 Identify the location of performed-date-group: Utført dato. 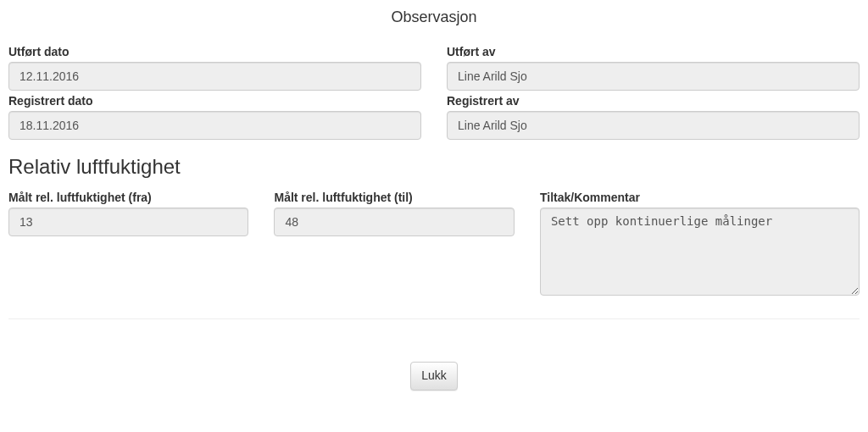
(215, 68).